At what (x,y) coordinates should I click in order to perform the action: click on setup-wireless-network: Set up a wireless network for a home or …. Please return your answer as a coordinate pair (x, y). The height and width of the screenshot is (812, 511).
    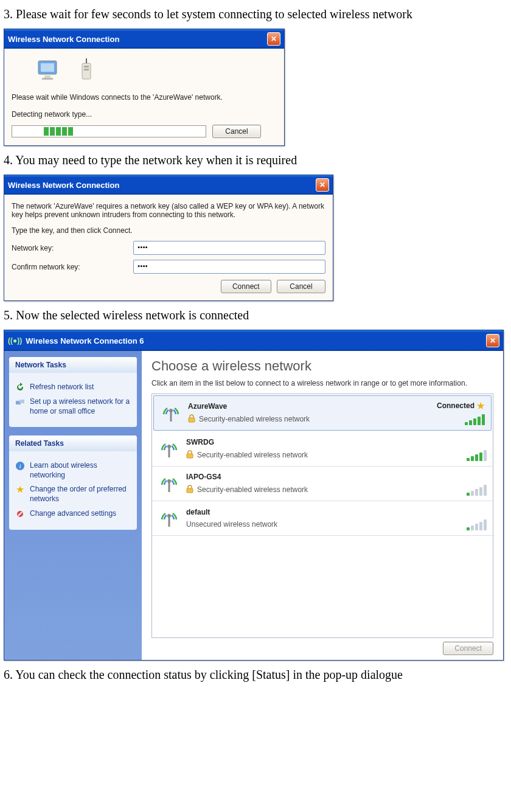
    Looking at the image, I should click on (73, 406).